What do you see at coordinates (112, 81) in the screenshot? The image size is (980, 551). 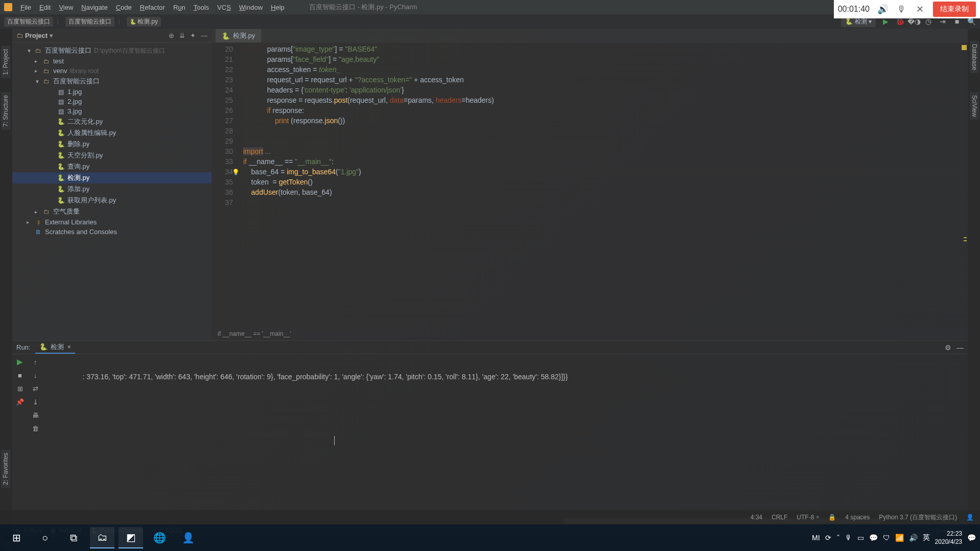 I see `tree-item: ▼🗀百度智能云接口` at bounding box center [112, 81].